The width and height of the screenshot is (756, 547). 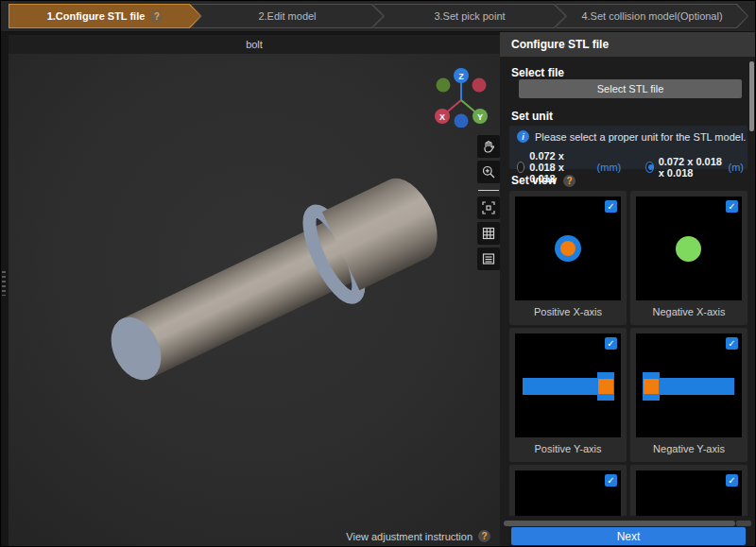 What do you see at coordinates (568, 395) in the screenshot?
I see `view-tile-positive-y-axis: Positive Y-axis` at bounding box center [568, 395].